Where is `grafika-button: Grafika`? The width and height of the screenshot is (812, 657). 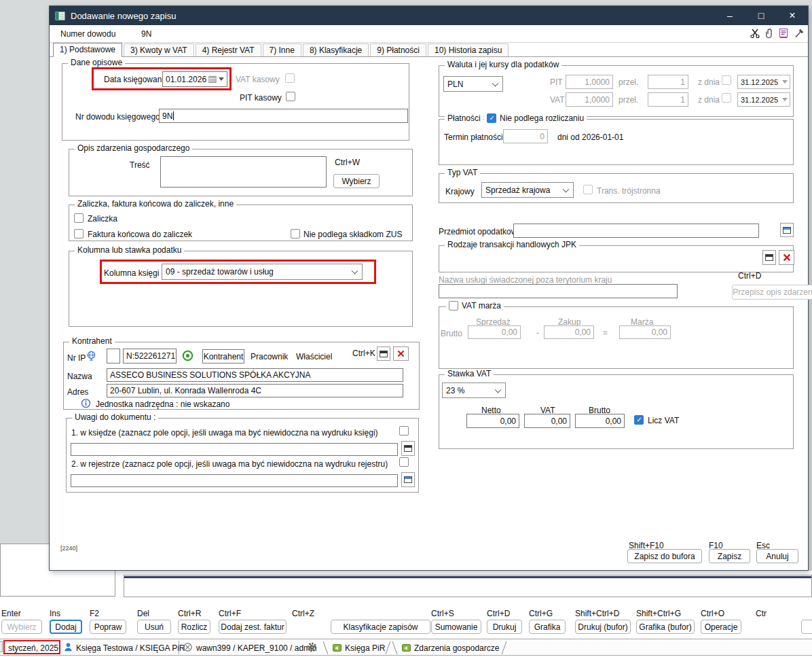
grafika-button: Grafika is located at coordinates (547, 626).